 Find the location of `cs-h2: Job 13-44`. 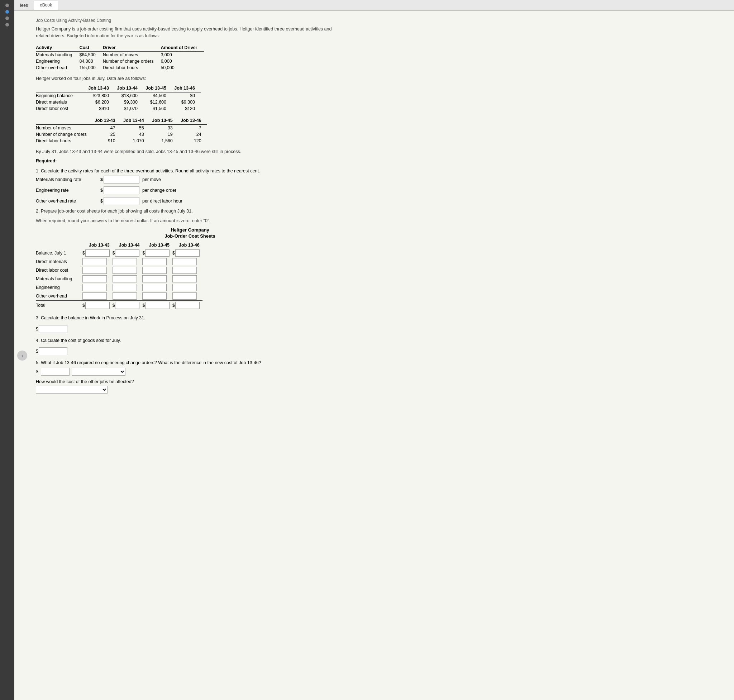

cs-h2: Job 13-44 is located at coordinates (128, 245).